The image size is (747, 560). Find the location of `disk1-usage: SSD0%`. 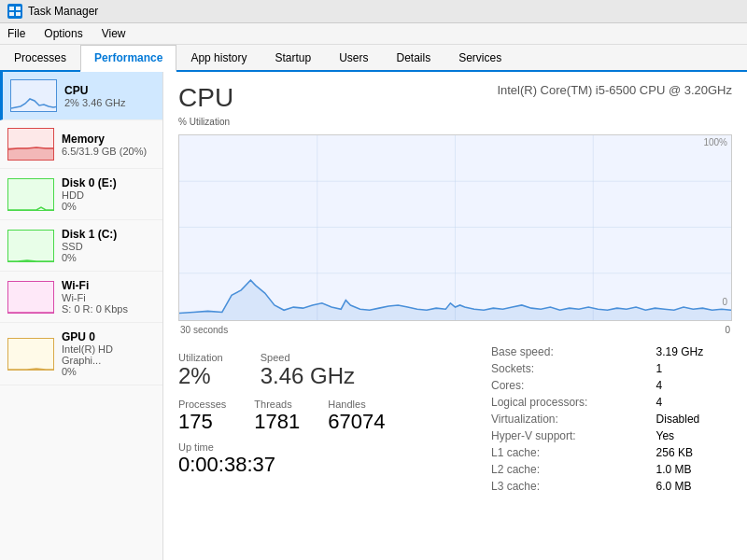

disk1-usage: SSD0% is located at coordinates (108, 252).